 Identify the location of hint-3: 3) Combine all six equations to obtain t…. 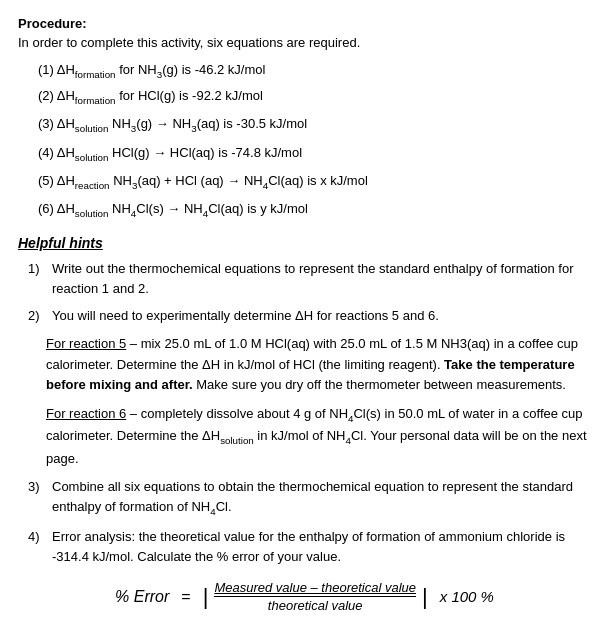
(310, 498).